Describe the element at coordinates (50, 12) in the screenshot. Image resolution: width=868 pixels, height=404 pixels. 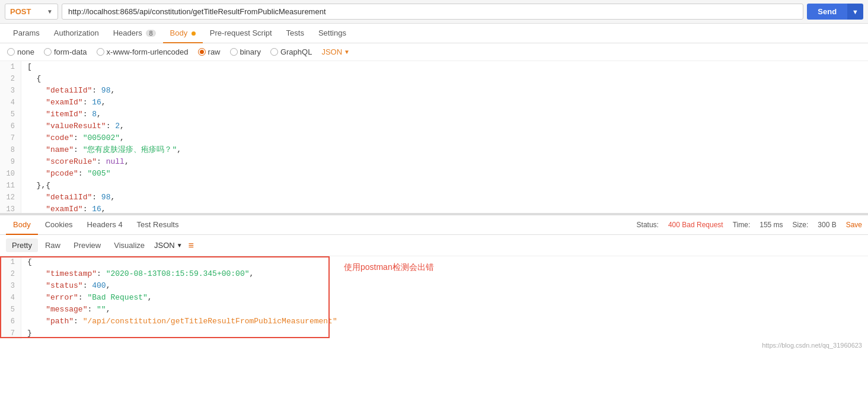
I see `method-arrow-icon: ▼` at that location.